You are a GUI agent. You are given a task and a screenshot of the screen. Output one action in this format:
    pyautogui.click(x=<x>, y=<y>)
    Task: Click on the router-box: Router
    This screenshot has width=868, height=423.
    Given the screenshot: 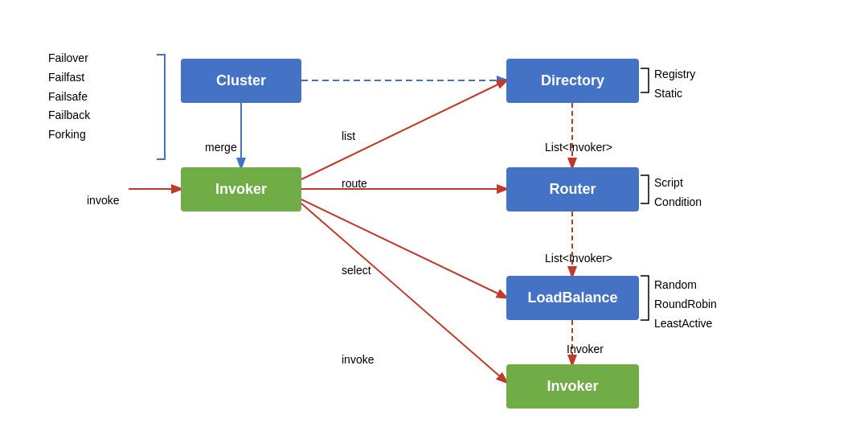 What is the action you would take?
    pyautogui.click(x=572, y=190)
    